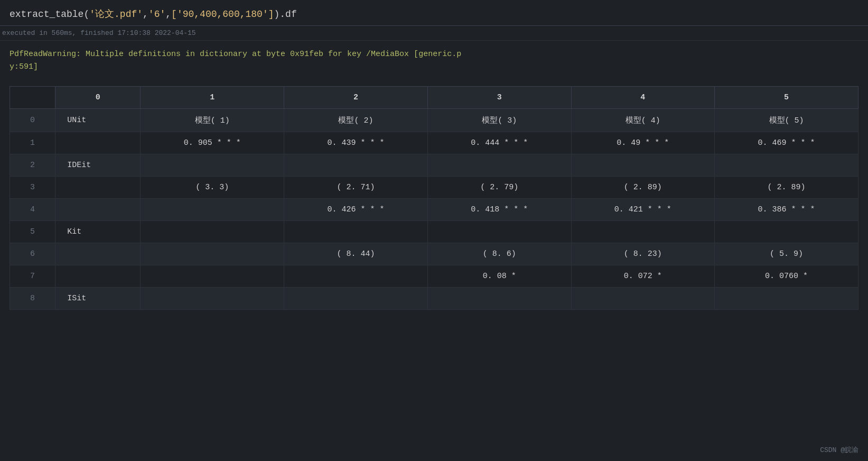 This screenshot has height=461, width=868. What do you see at coordinates (33, 232) in the screenshot?
I see `cell-5-0: 5` at bounding box center [33, 232].